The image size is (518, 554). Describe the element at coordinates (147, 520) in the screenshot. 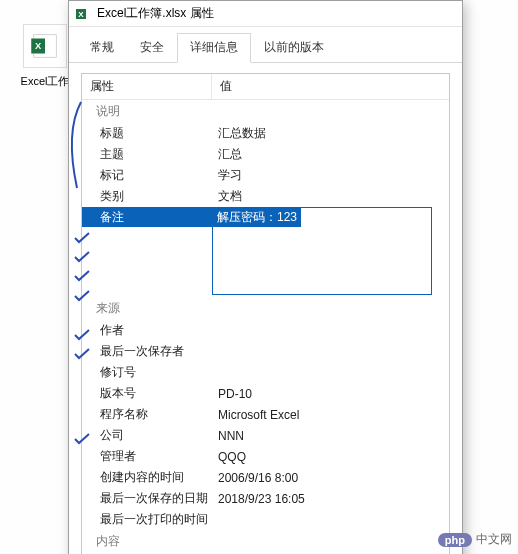

I see `property-key: 最后一次打印的时间` at that location.